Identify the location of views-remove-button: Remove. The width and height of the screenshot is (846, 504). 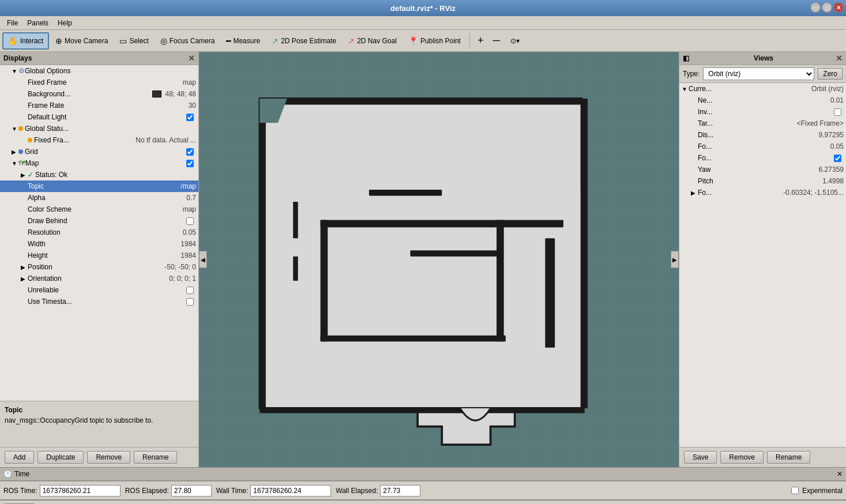
(742, 457).